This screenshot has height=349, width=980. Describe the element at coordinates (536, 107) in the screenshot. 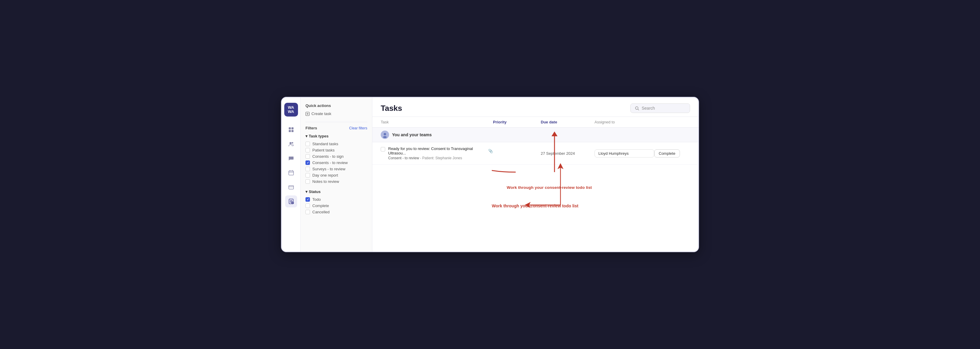

I see `main-header: Tasks Search` at that location.